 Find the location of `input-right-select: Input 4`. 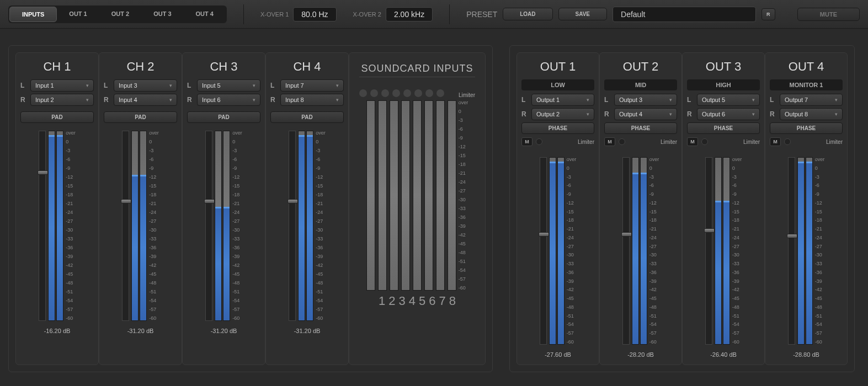

input-right-select: Input 4 is located at coordinates (146, 100).